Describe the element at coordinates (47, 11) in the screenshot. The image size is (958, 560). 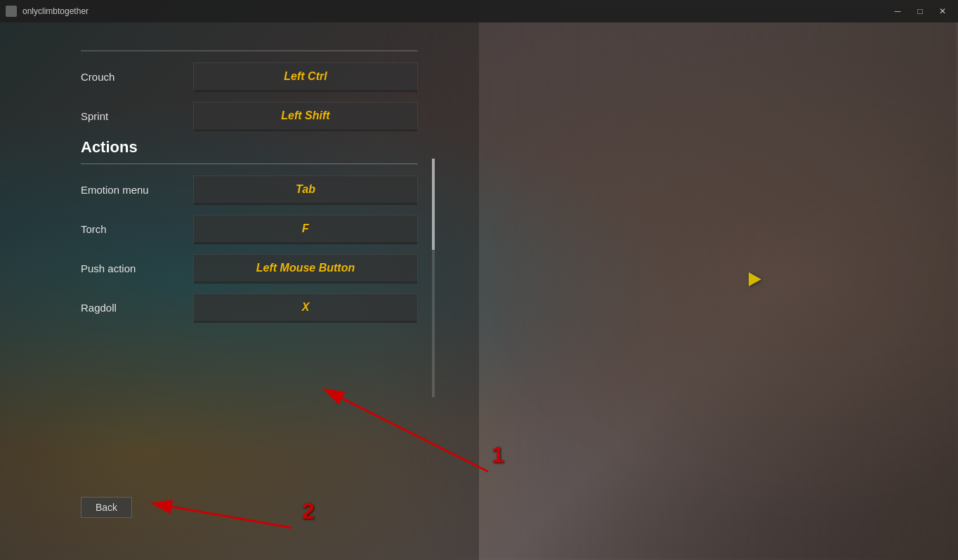
I see `titlebar-left: onlyclimbtogether` at that location.